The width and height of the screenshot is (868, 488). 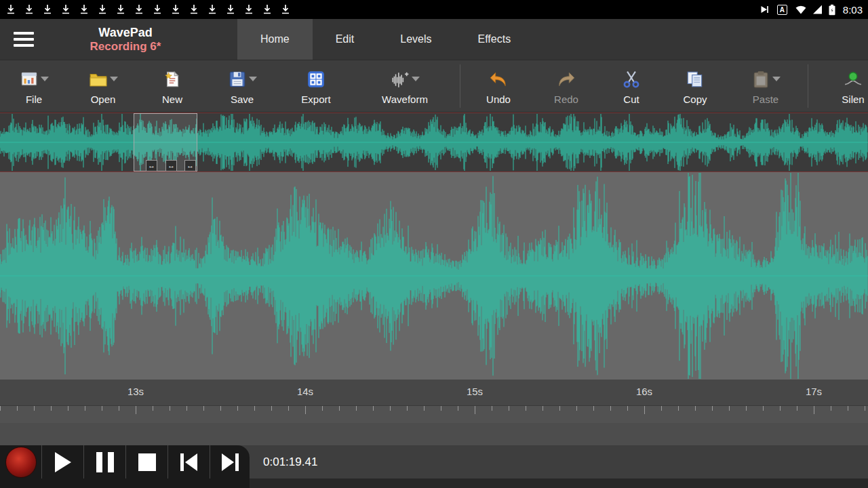 What do you see at coordinates (853, 79) in the screenshot?
I see `silence-icon` at bounding box center [853, 79].